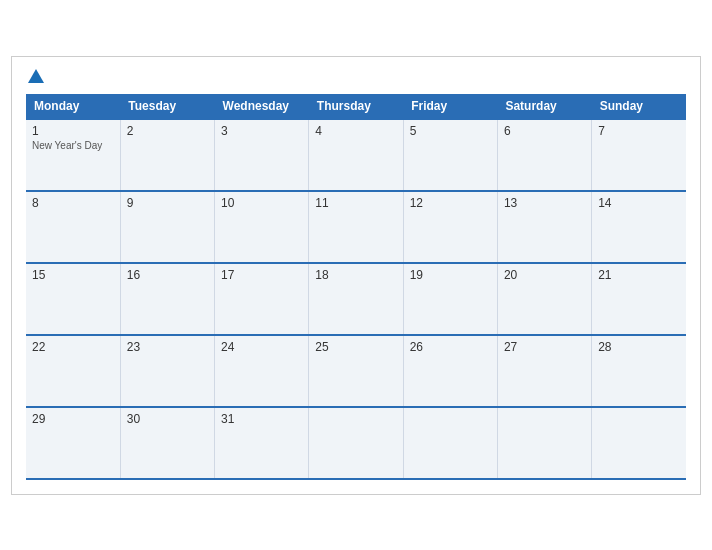 Image resolution: width=712 pixels, height=550 pixels. What do you see at coordinates (544, 299) in the screenshot?
I see `calendar-cell: 20` at bounding box center [544, 299].